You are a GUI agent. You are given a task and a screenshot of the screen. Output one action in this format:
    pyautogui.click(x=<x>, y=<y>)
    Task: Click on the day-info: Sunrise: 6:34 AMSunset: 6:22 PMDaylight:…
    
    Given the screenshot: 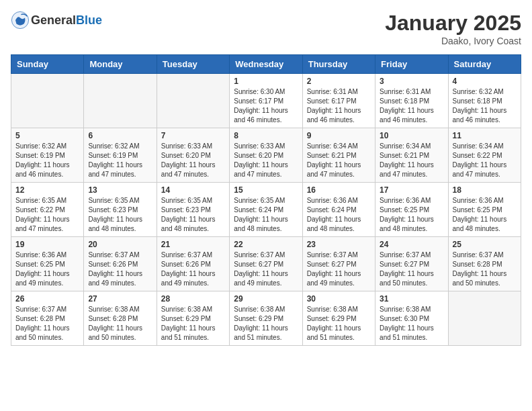 What is the action you would take?
    pyautogui.click(x=485, y=161)
    